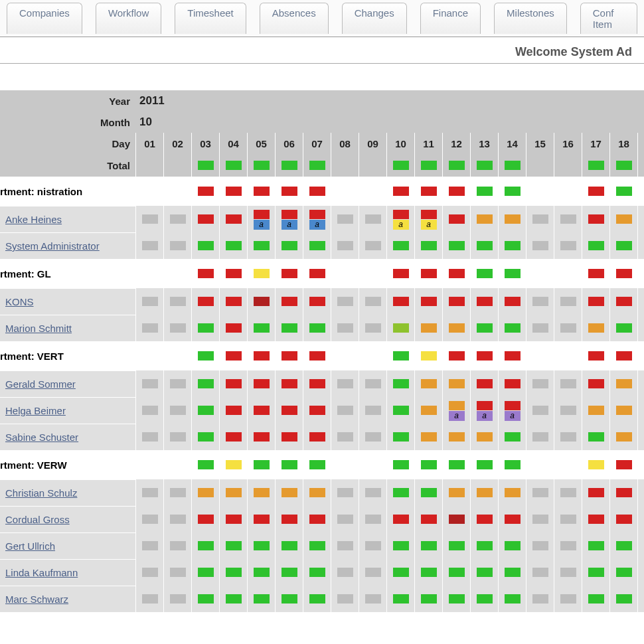  I want to click on tab-finance: Finance, so click(450, 19).